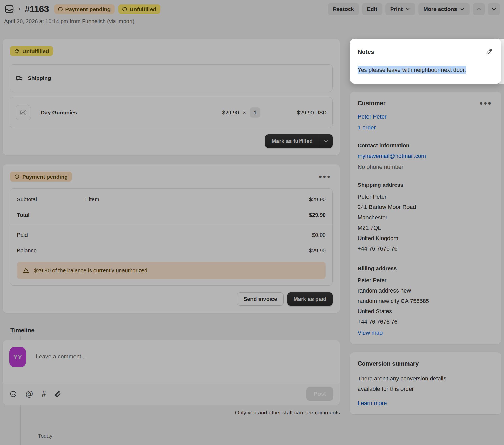 The image size is (504, 445). What do you see at coordinates (494, 9) in the screenshot?
I see `next-order-button` at bounding box center [494, 9].